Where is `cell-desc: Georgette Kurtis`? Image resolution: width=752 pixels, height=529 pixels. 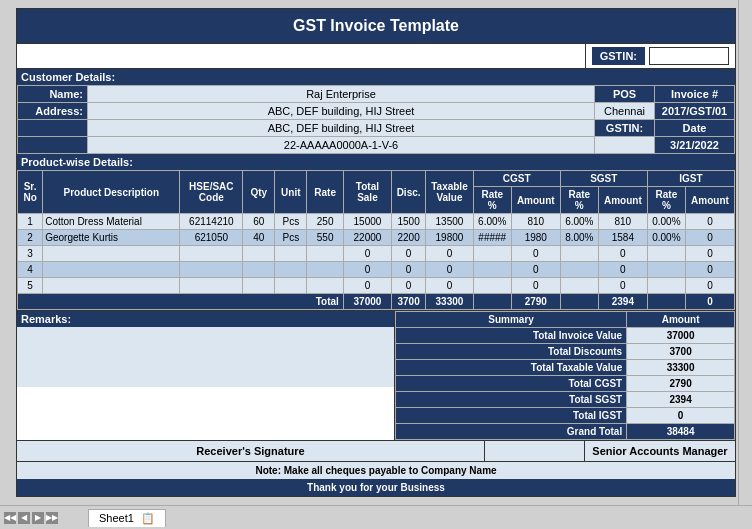 cell-desc: Georgette Kurtis is located at coordinates (112, 238).